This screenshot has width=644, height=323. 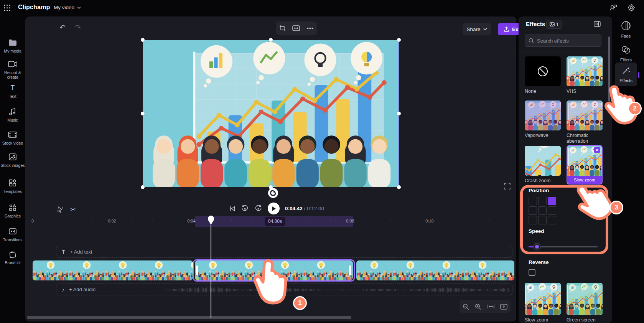 I want to click on collapse-panel-icon, so click(x=597, y=25).